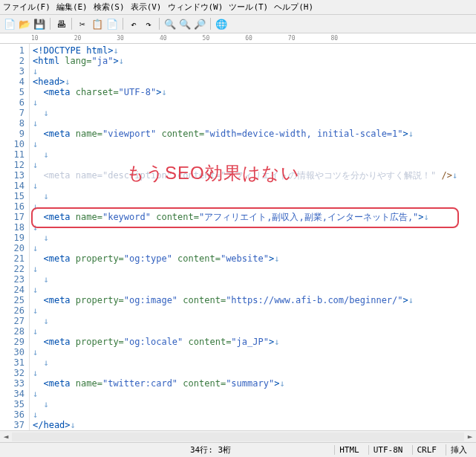 This screenshot has width=476, height=457. Describe the element at coordinates (252, 175) in the screenshot. I see `code-line: <meta name="description" content="アフィリエイ…` at that location.